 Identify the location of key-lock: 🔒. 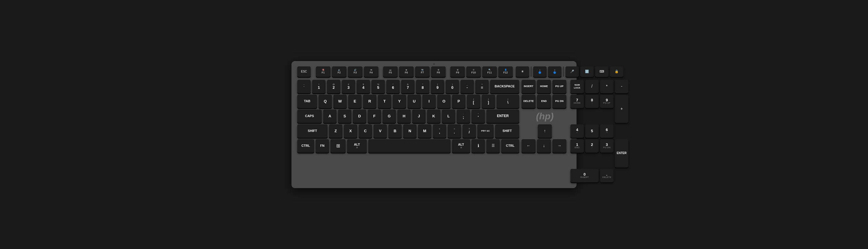
(617, 72).